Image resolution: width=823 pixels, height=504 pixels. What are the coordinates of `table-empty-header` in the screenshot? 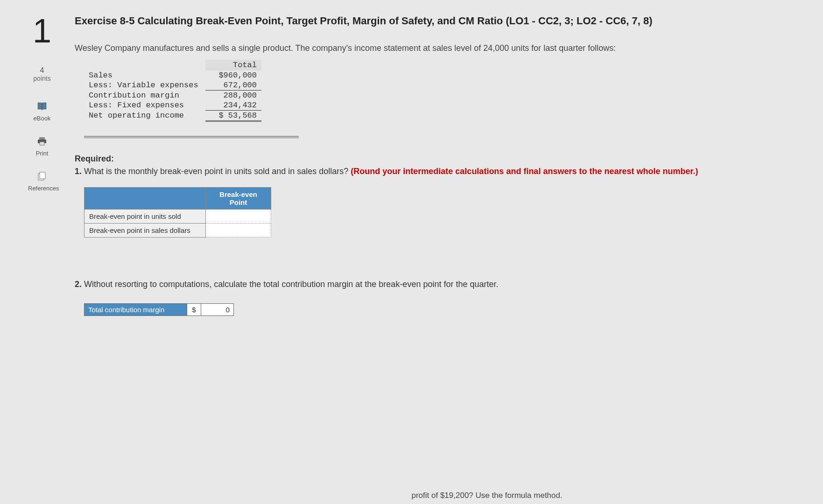 It's located at (145, 198).